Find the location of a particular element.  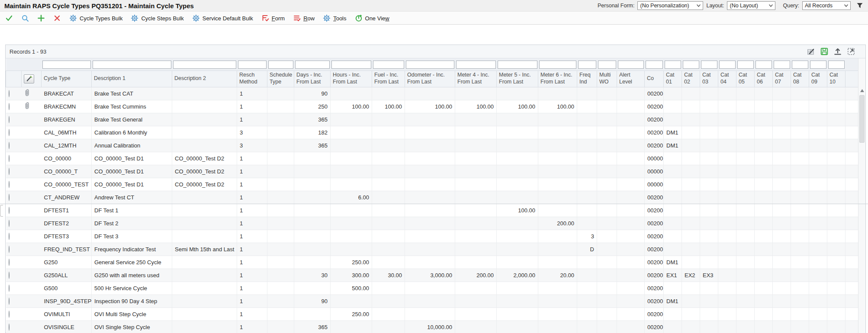

table-row: BRAKECATBrake Test CAT19000200 is located at coordinates (432, 93).